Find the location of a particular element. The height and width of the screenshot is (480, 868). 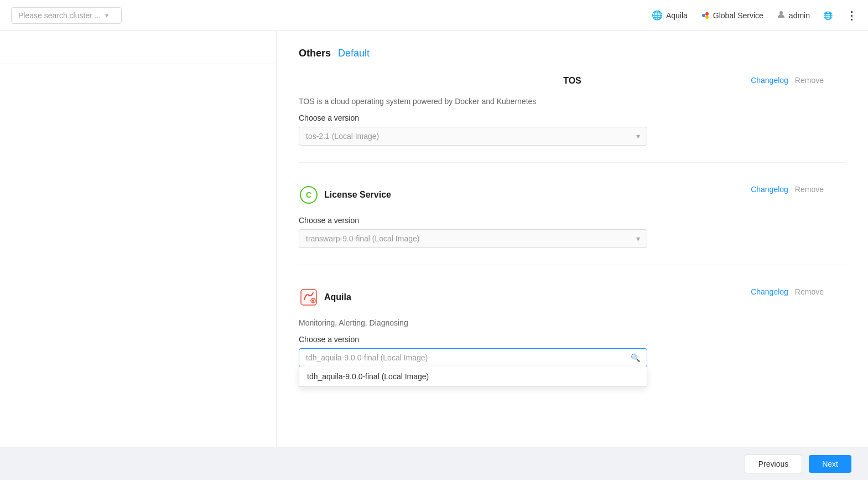

tos-version-label: Choose a version is located at coordinates (572, 118).